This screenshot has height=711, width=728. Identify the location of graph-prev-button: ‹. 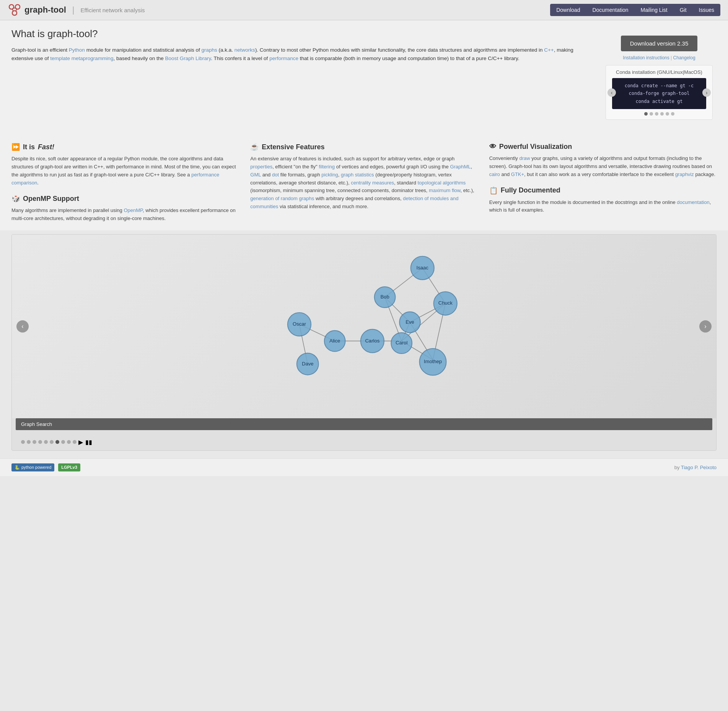
(23, 326).